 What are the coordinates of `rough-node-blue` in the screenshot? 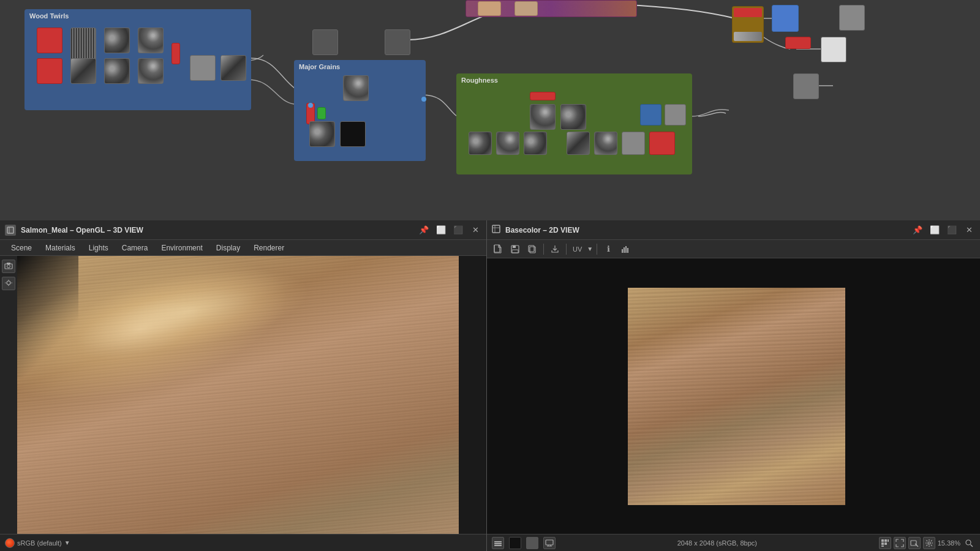 It's located at (650, 115).